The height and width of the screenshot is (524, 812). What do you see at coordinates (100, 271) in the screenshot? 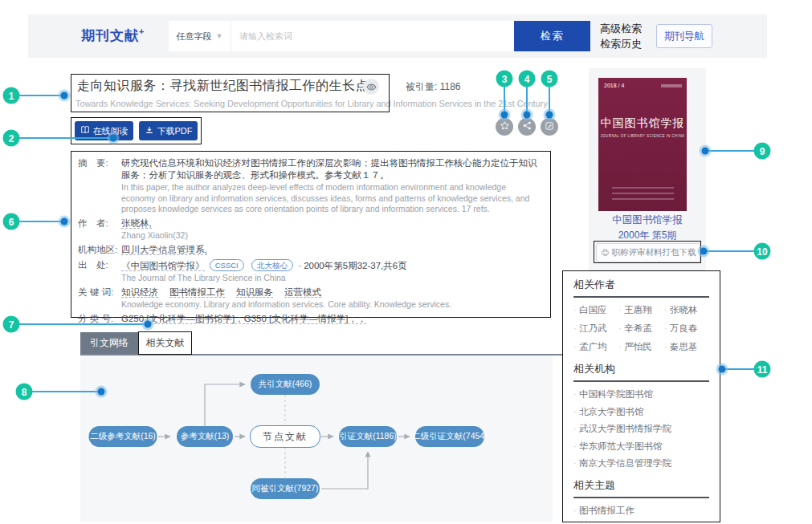
I see `source-label: 出 处:` at bounding box center [100, 271].